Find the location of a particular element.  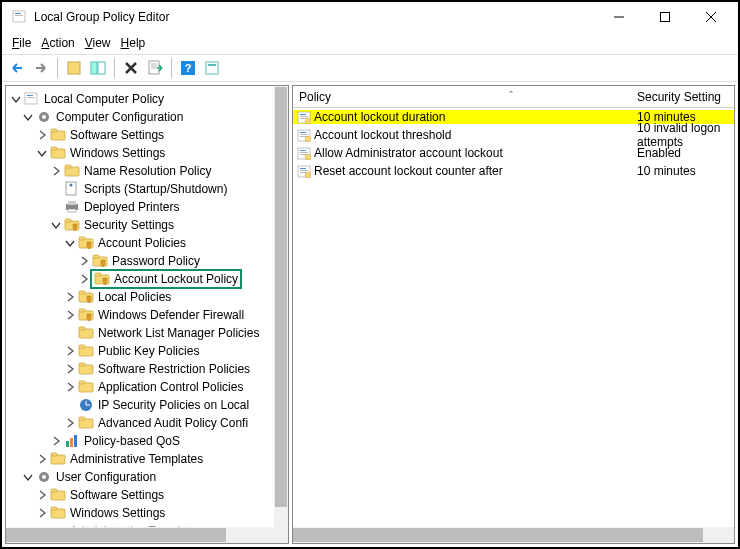

tree-srp: Software Restriction Policies is located at coordinates (147, 369).